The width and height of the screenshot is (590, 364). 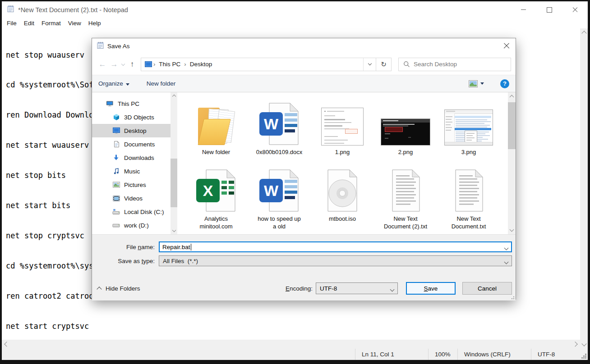 What do you see at coordinates (435, 64) in the screenshot?
I see `search-input: Search Desktop` at bounding box center [435, 64].